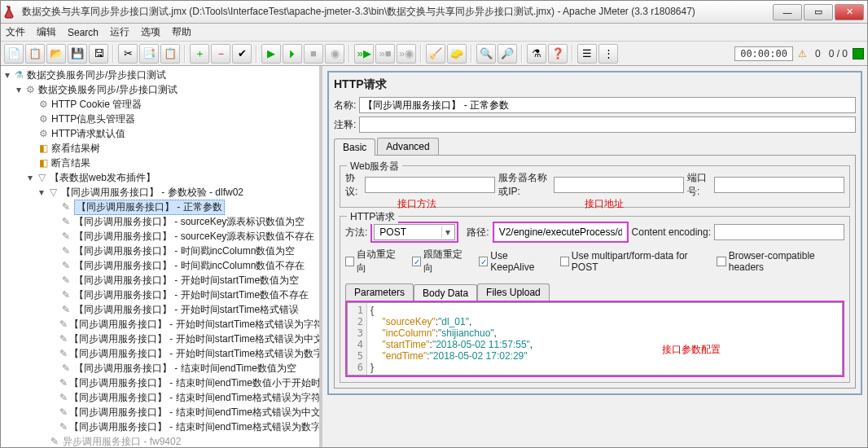 The image size is (868, 448). Describe the element at coordinates (14, 54) in the screenshot. I see `tb-new: 📄` at that location.